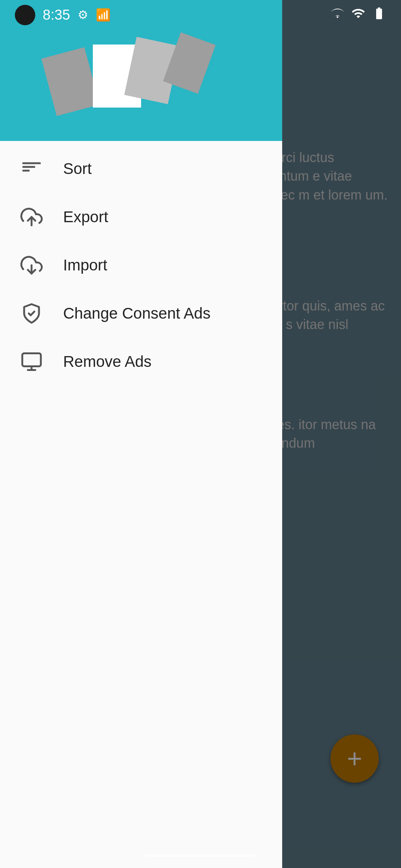 The width and height of the screenshot is (401, 868). Describe the element at coordinates (32, 169) in the screenshot. I see `sort-icon` at that location.